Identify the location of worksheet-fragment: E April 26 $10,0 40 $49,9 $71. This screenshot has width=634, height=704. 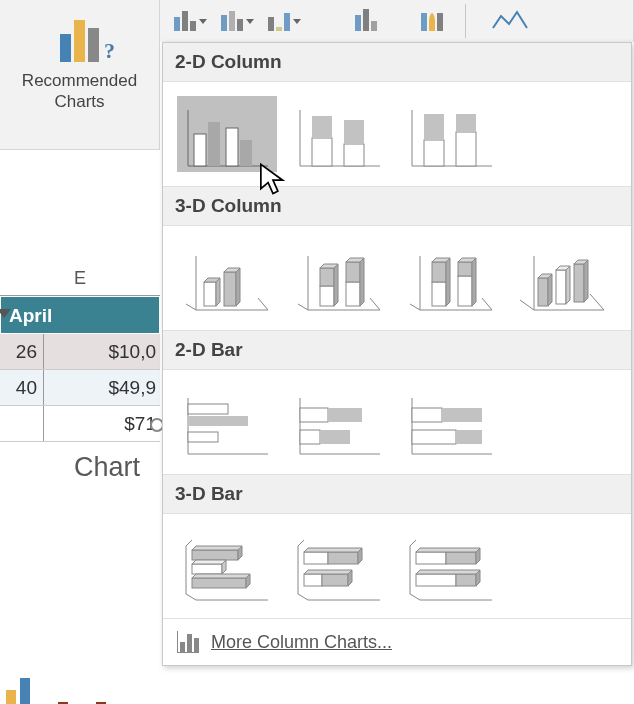
(80, 351).